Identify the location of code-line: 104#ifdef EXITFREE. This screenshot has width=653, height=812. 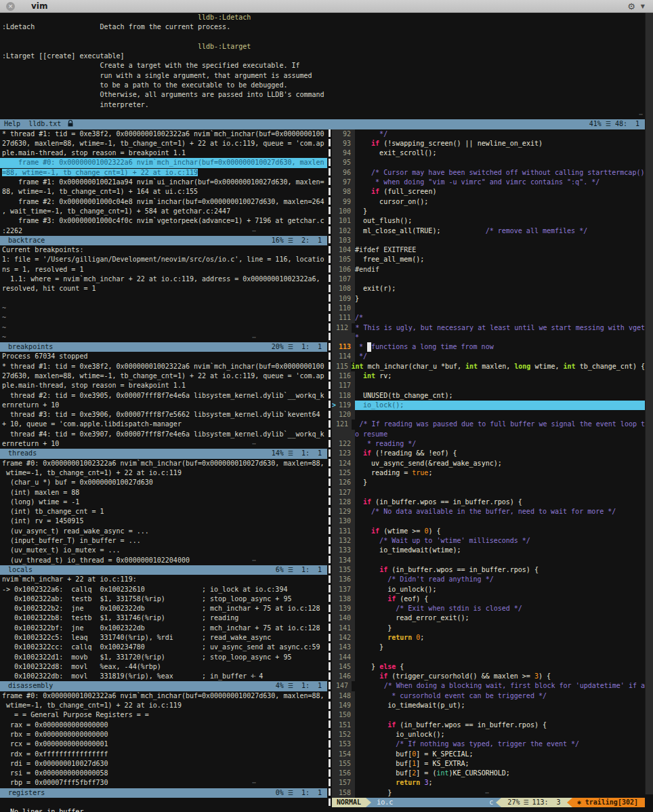
(488, 250).